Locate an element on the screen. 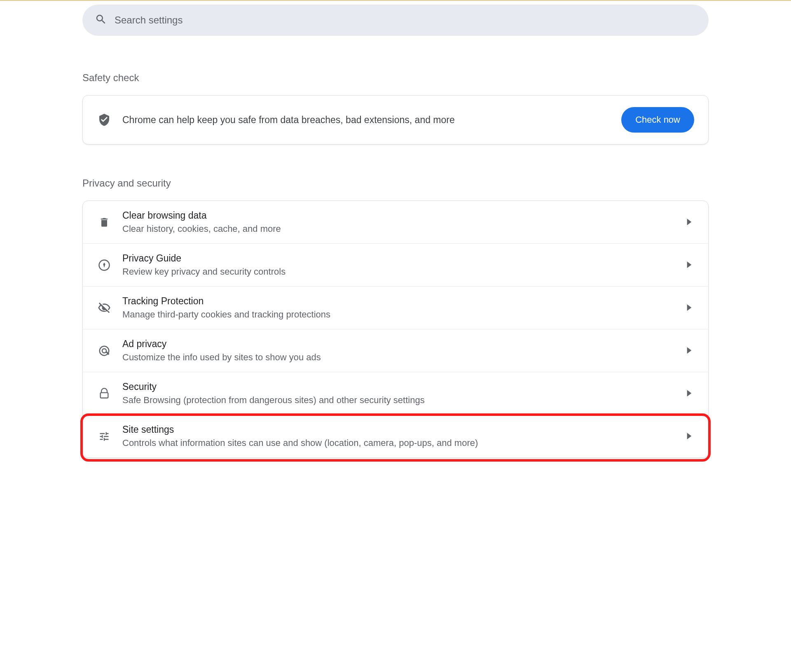 The height and width of the screenshot is (672, 791). tune-icon is located at coordinates (104, 436).